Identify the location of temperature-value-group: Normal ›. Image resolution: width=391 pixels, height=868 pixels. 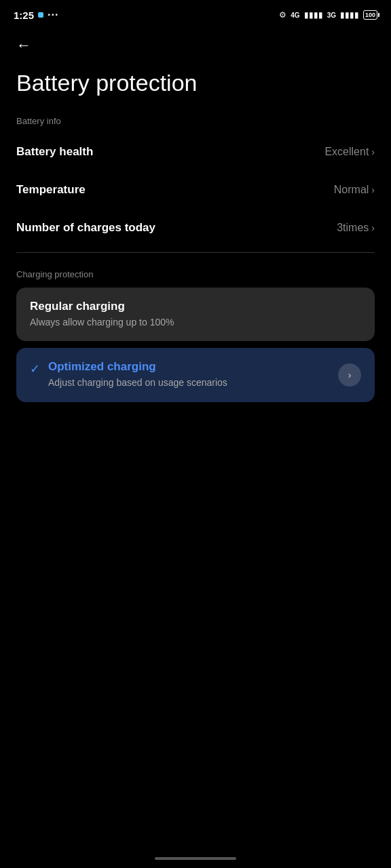
(354, 190).